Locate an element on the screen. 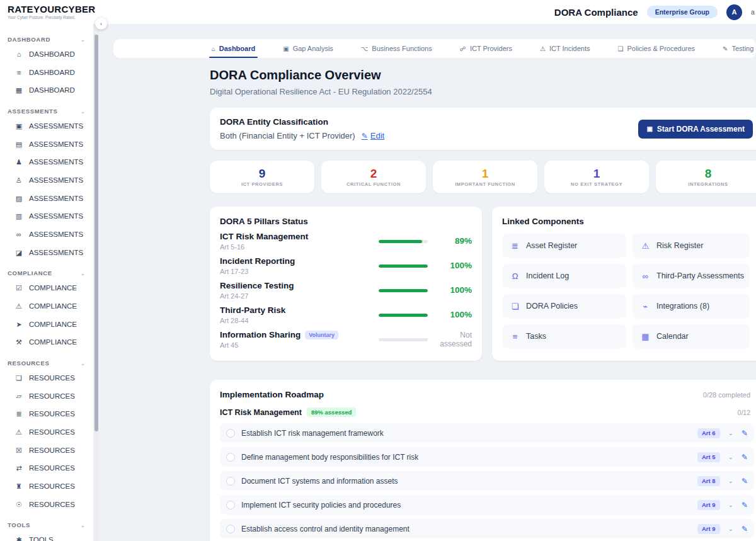 The width and height of the screenshot is (756, 541). sidebar-section-header: COMPLIANCE ⌄ is located at coordinates (47, 273).